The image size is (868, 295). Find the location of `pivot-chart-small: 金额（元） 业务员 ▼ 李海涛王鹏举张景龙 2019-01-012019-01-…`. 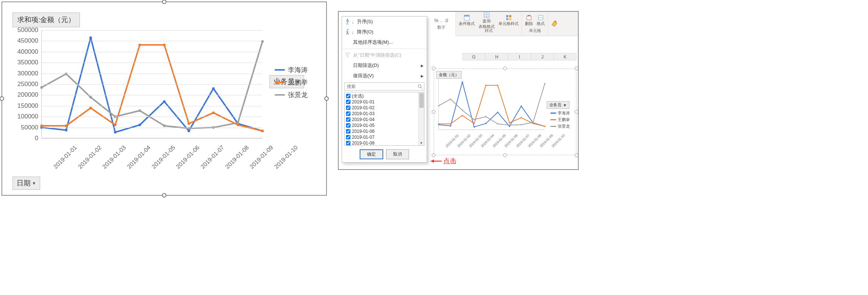

pivot-chart-small: 金额（元） 业务员 ▼ 李海涛王鹏举张景龙 2019-01-012019-01-… is located at coordinates (505, 112).